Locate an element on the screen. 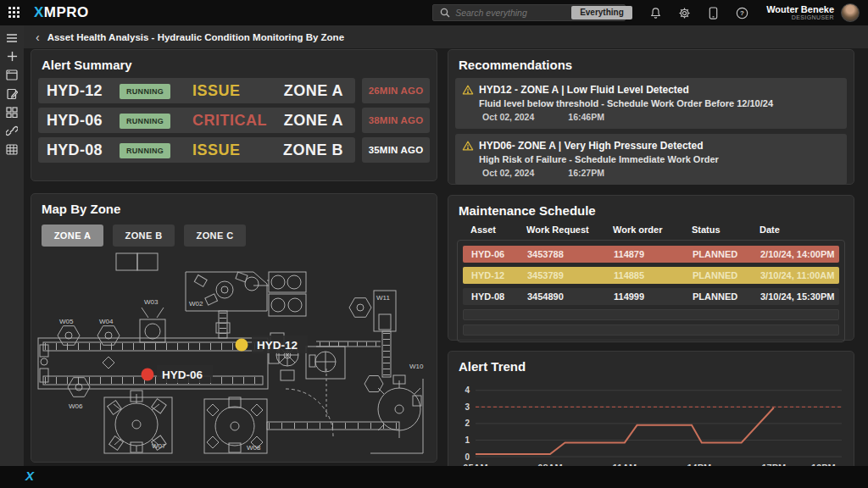 The width and height of the screenshot is (868, 488). warning-triangle-icon is located at coordinates (468, 90).